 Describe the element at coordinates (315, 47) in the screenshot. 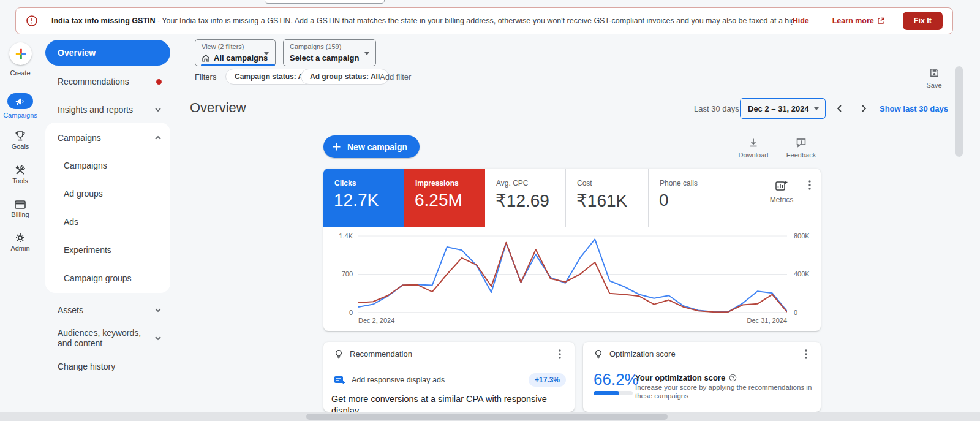

I see `campaign-select-label: Campaigns (159)` at that location.